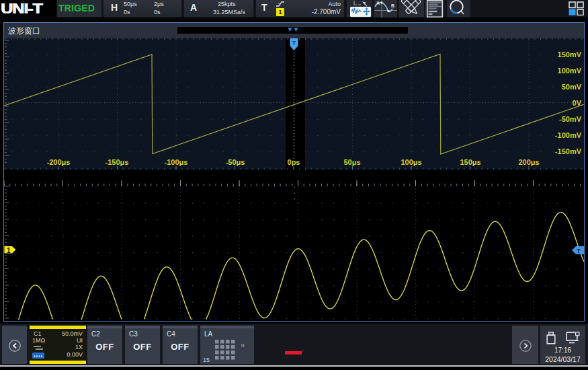 This screenshot has width=588, height=370. What do you see at coordinates (570, 71) in the screenshot?
I see `svg-text: 100mV` at bounding box center [570, 71].